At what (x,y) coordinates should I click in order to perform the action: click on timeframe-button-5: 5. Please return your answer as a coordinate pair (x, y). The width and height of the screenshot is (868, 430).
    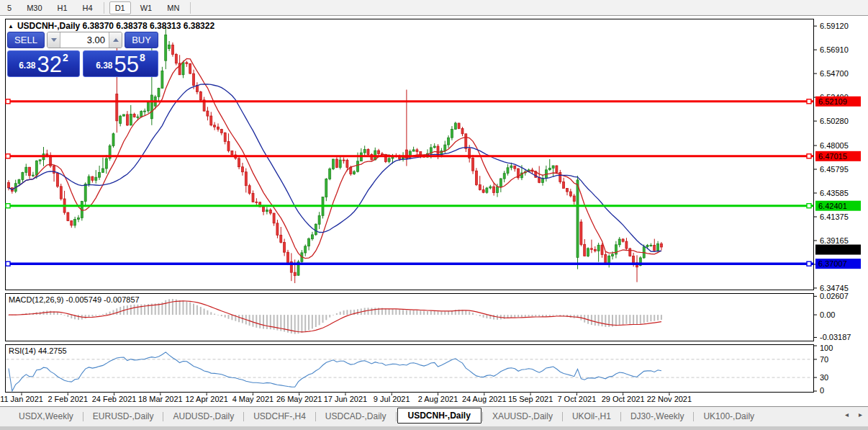
    Looking at the image, I should click on (9, 8).